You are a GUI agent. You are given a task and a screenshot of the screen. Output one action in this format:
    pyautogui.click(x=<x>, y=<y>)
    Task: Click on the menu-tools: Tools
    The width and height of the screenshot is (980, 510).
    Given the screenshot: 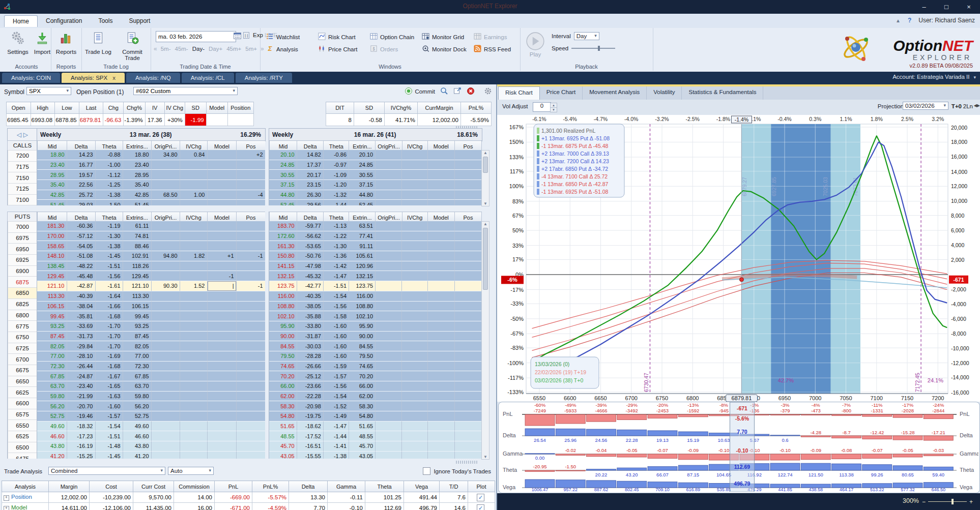 What is the action you would take?
    pyautogui.click(x=105, y=21)
    